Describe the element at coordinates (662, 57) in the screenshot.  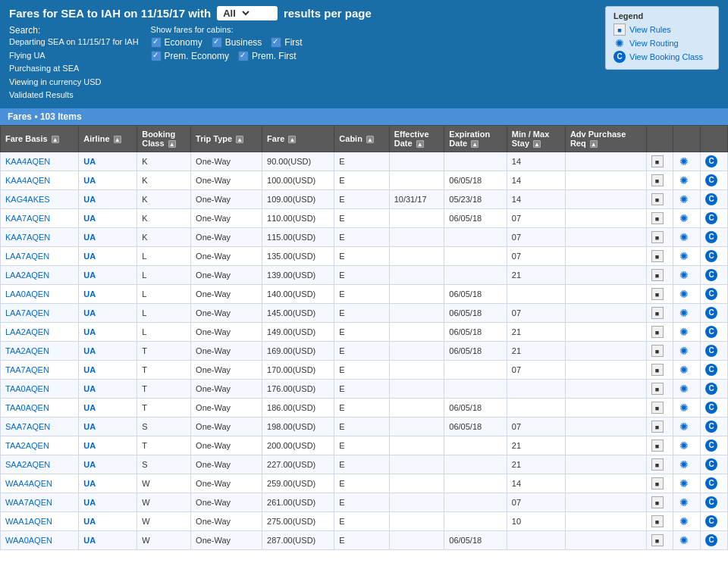
I see `legend-view-booking-class: C View Booking Class` at that location.